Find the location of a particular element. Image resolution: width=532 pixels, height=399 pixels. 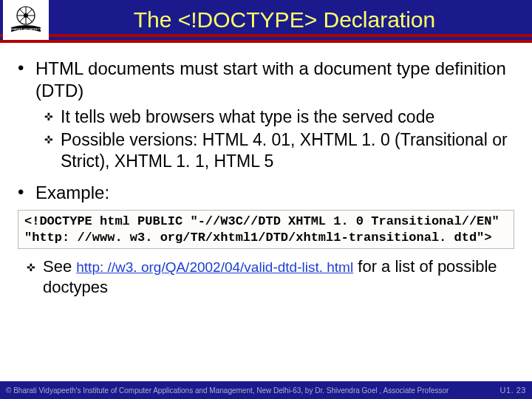

sub-bullet-list: ✜ It tells web browsers what type is the… is located at coordinates (279, 139).